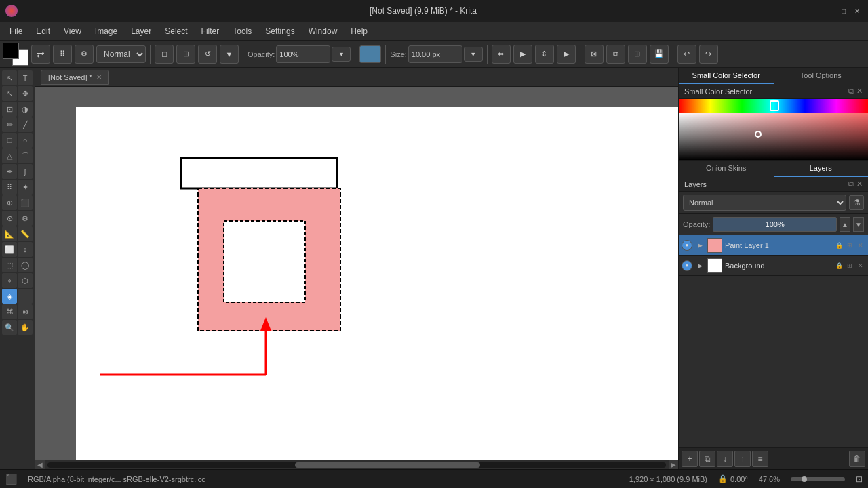  Describe the element at coordinates (821, 169) in the screenshot. I see `tab-layers: Layers` at that location.